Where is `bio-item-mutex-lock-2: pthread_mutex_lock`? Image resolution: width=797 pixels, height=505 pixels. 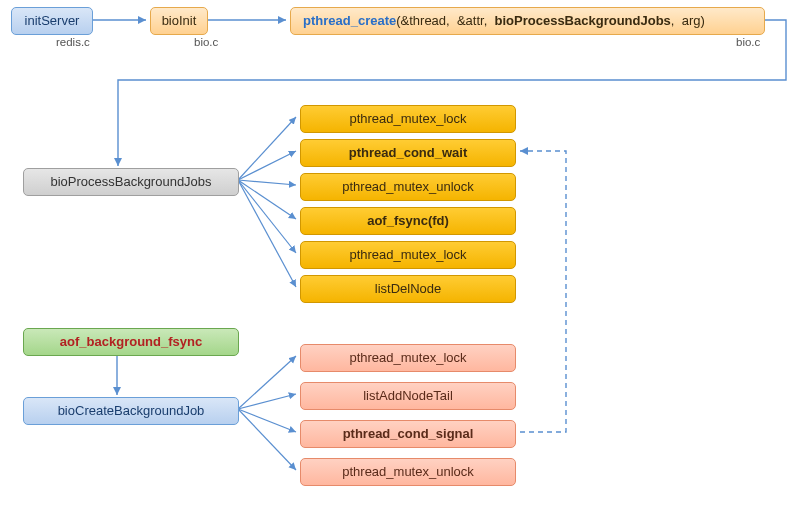
bio-item-mutex-lock-2: pthread_mutex_lock is located at coordinates (408, 255).